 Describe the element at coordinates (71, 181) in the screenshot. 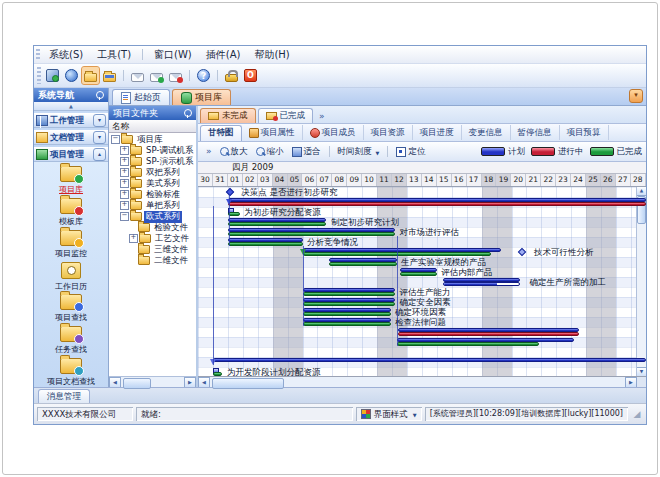

I see `sidebar-item-0: 项目库` at that location.